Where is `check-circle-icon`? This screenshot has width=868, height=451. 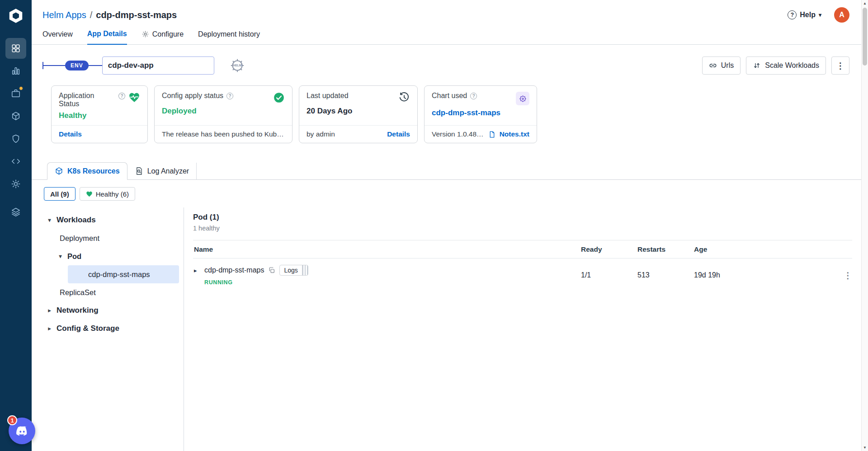
check-circle-icon is located at coordinates (279, 98).